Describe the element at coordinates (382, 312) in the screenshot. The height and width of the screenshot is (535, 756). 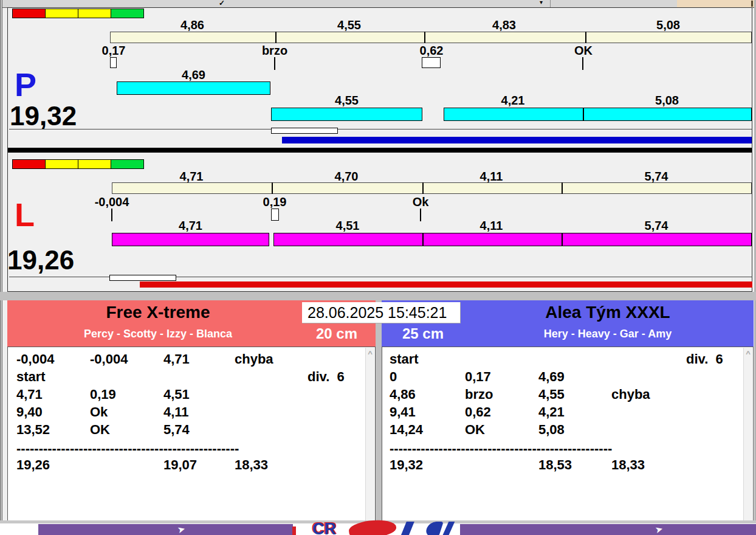
I see `clock-display: 28.06.2025 15:45:21` at that location.